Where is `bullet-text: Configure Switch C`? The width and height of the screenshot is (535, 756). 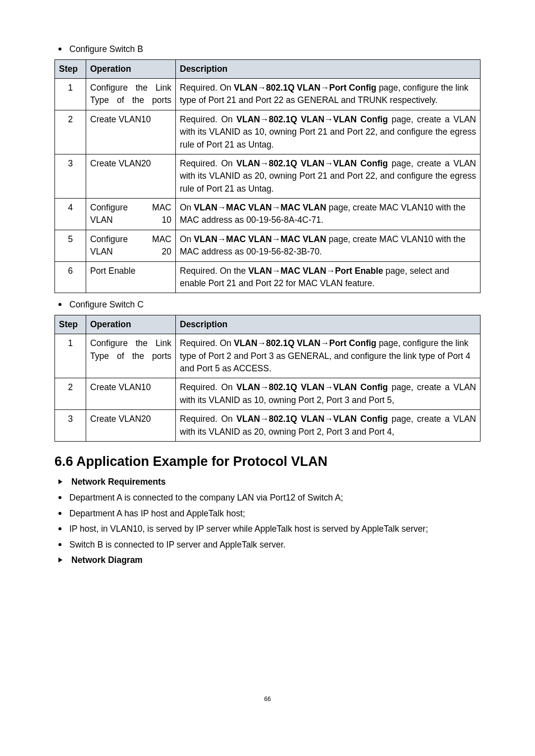
bullet-text: Configure Switch C is located at coordinates (107, 305).